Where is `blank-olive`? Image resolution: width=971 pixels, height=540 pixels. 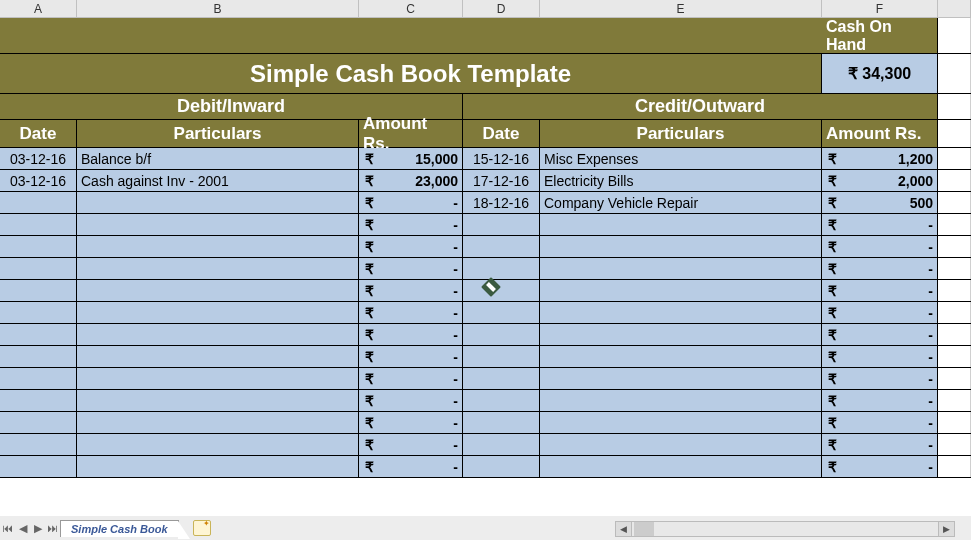 blank-olive is located at coordinates (411, 36).